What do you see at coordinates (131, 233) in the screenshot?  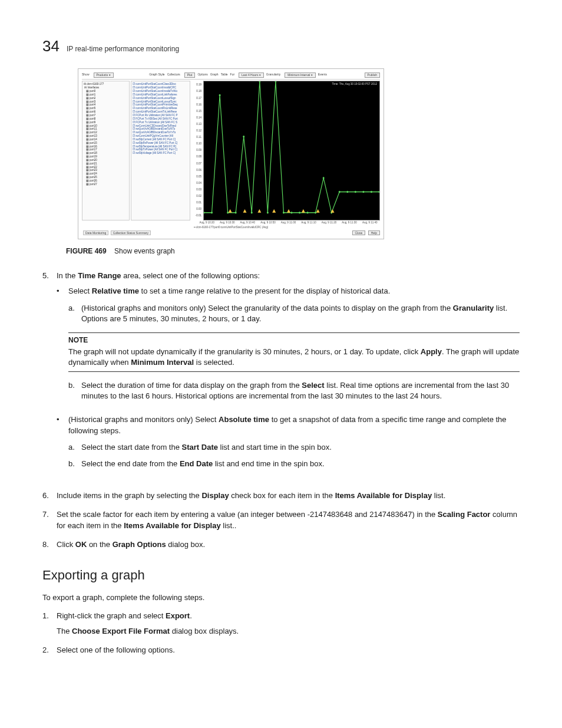 I see `tab-collection-status: Collection Status Summary` at bounding box center [131, 233].